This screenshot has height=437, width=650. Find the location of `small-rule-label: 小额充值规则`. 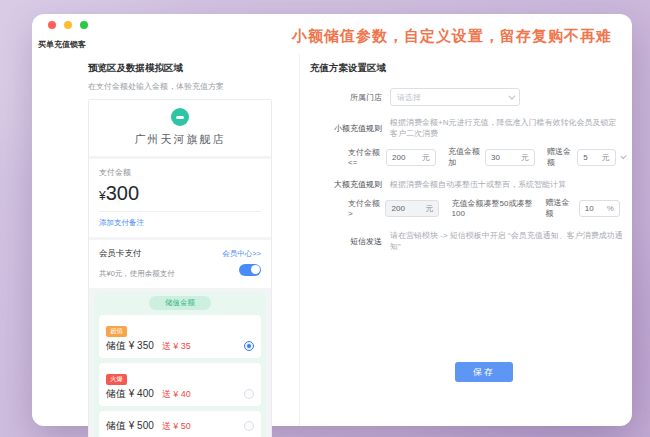

small-rule-label: 小额充值规则 is located at coordinates (350, 128).